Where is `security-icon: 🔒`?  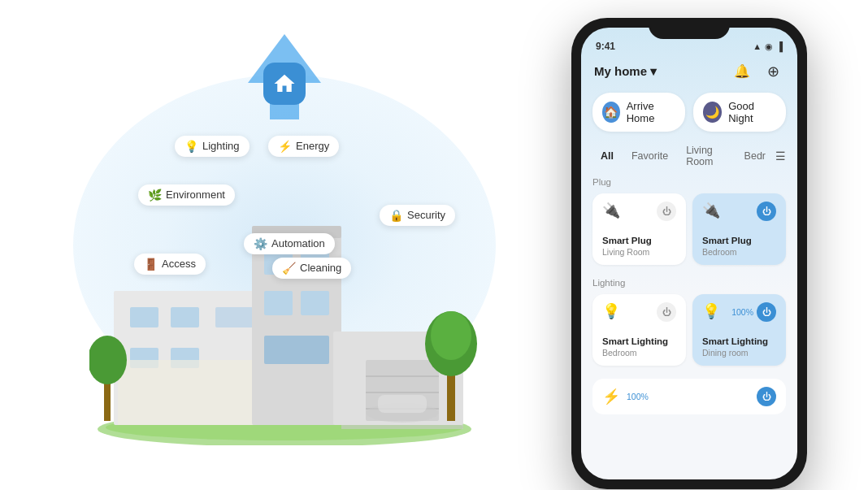
security-icon: 🔒 is located at coordinates (397, 215).